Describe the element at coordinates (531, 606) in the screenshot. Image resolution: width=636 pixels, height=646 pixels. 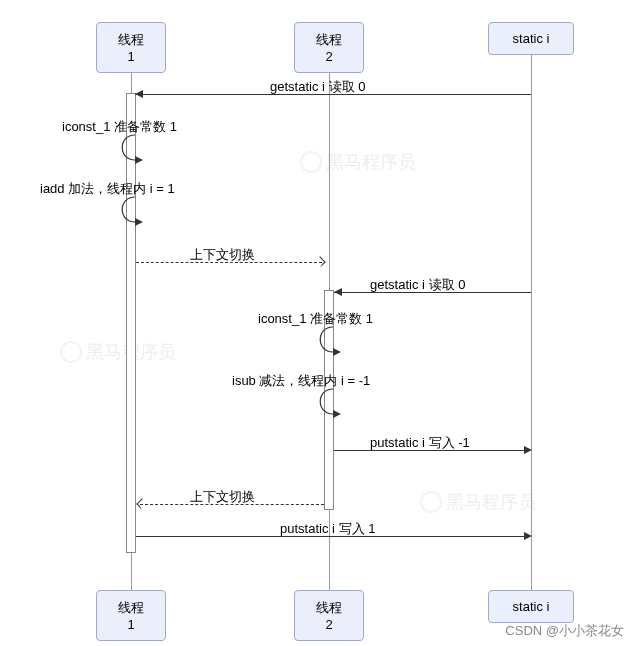
I see `participant-static-i-bottom: static i` at that location.